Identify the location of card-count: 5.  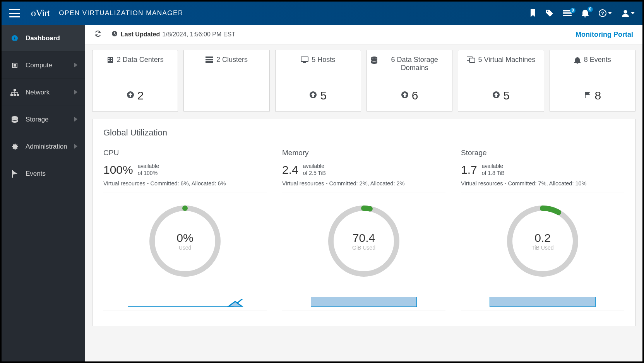
(506, 96).